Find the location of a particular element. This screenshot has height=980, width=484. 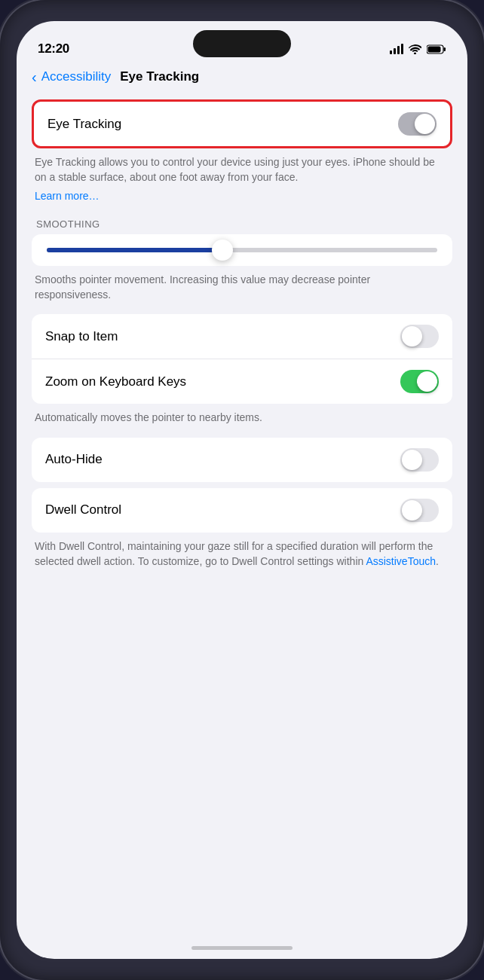

dwell-control-toggle is located at coordinates (419, 511).